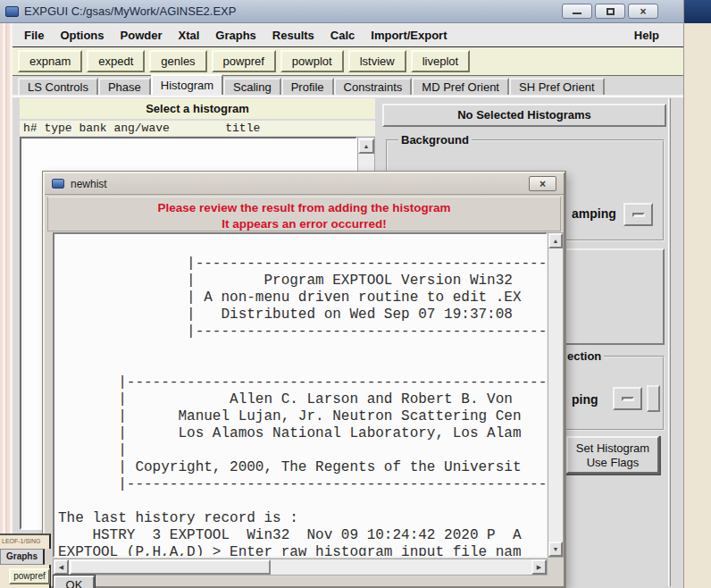  I want to click on tab-bar: LS Controls Phase Histogram Scaling Prof…, so click(348, 86).